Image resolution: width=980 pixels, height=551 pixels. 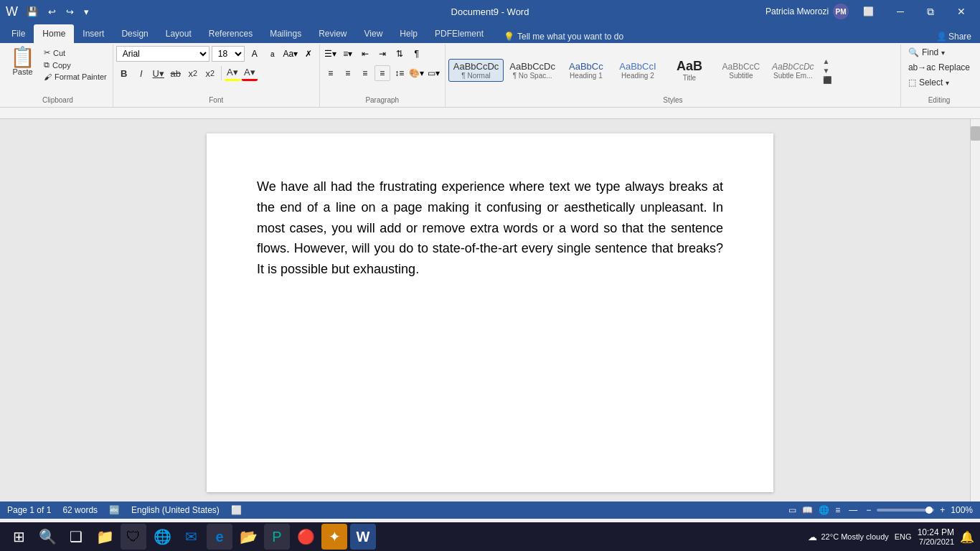 What do you see at coordinates (868, 510) in the screenshot?
I see `zoom-out-btn: −` at bounding box center [868, 510].